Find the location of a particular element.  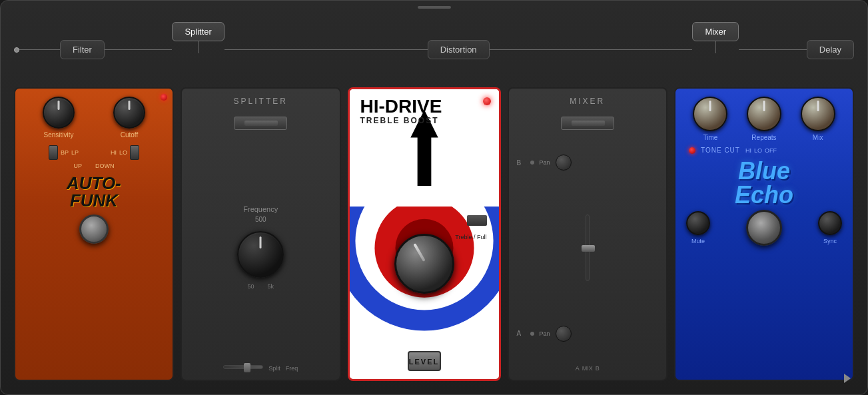

down-label: DOWN is located at coordinates (105, 166).